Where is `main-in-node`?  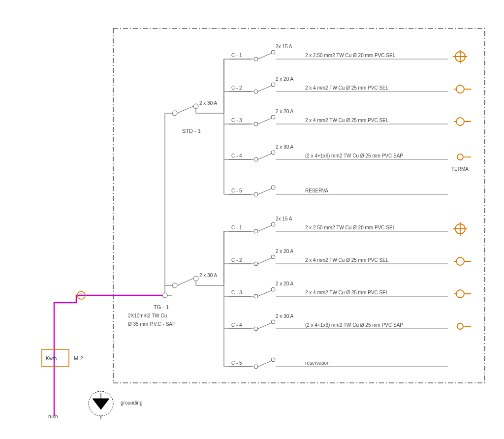 main-in-node is located at coordinates (175, 285).